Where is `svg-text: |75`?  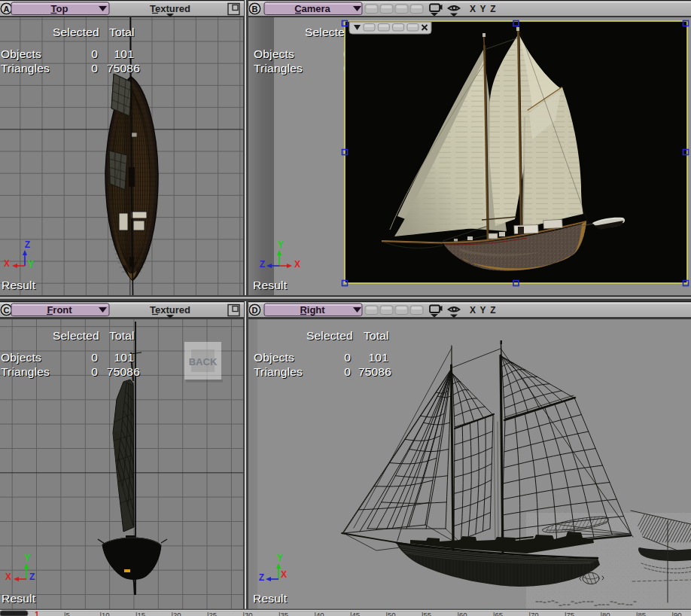
svg-text: |75 is located at coordinates (569, 613).